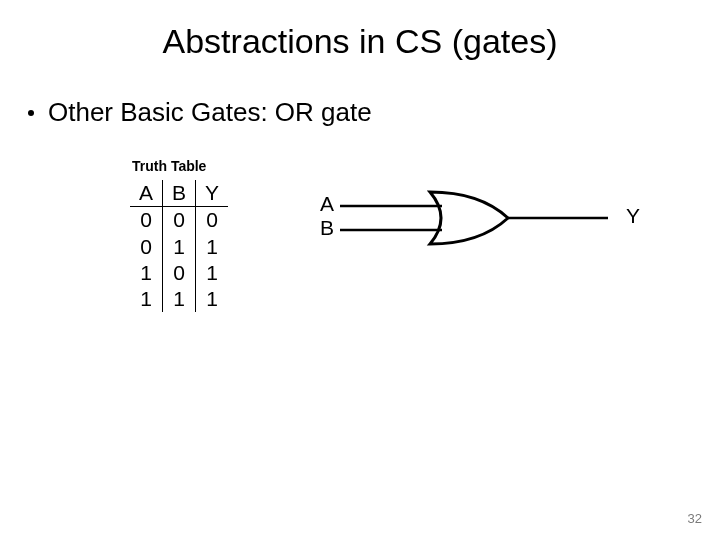 The height and width of the screenshot is (540, 720). What do you see at coordinates (179, 246) in the screenshot?
I see `truth-table: A B Y 0 0 0 0 1 1 1 0 1 1 1 1` at bounding box center [179, 246].